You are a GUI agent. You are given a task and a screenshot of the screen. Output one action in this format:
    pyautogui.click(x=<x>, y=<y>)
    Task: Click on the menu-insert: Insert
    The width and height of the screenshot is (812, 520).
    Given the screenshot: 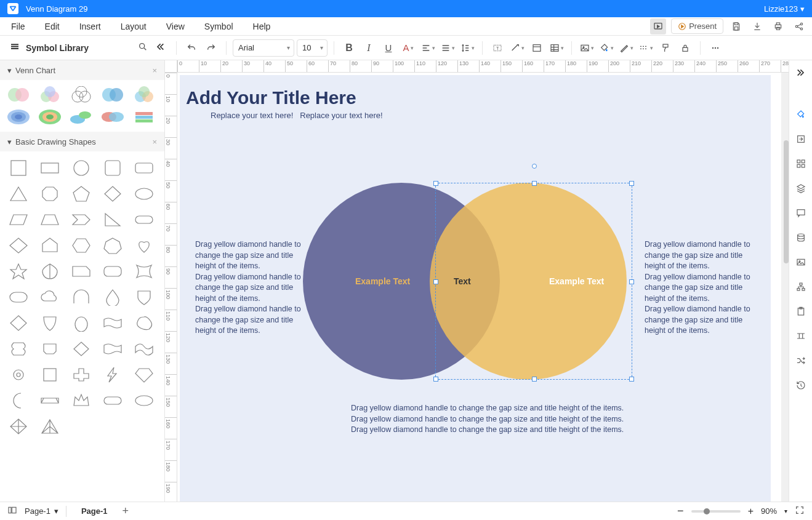 What is the action you would take?
    pyautogui.click(x=90, y=26)
    